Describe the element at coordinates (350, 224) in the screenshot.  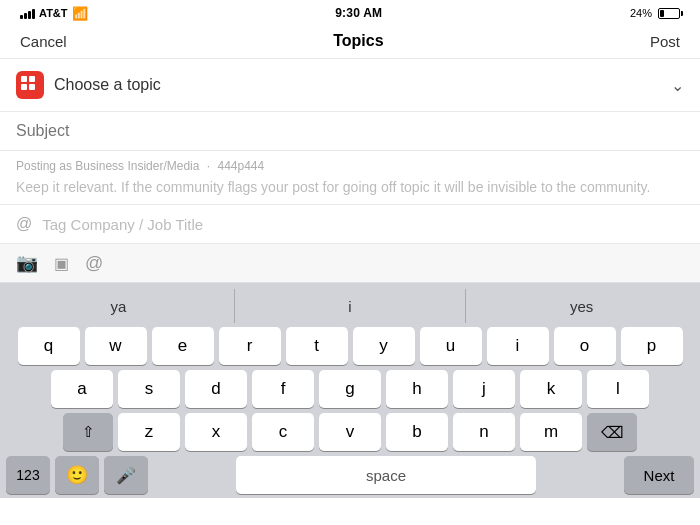
I see `tag-row: @ Tag Company / Job Title` at that location.